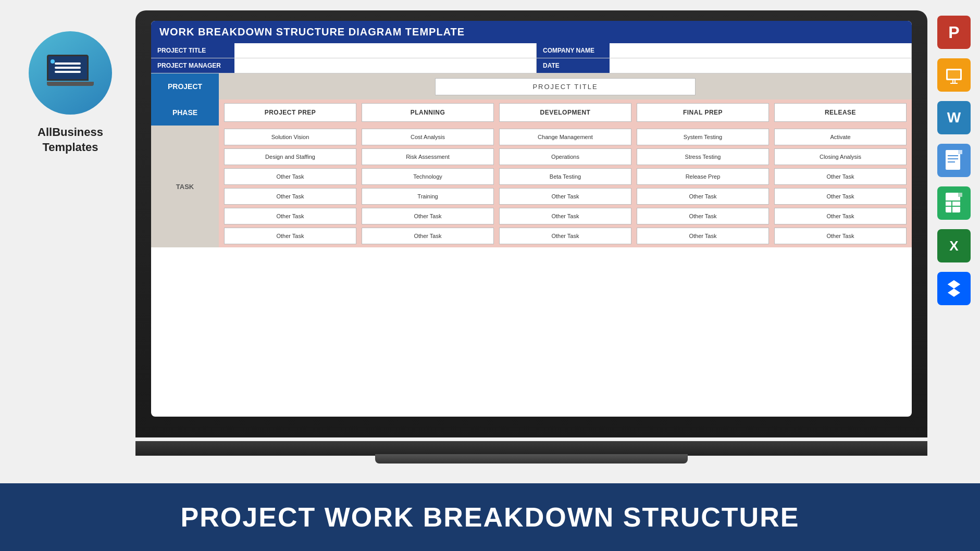 Image resolution: width=980 pixels, height=551 pixels. I want to click on task-3-2: Other Task, so click(565, 196).